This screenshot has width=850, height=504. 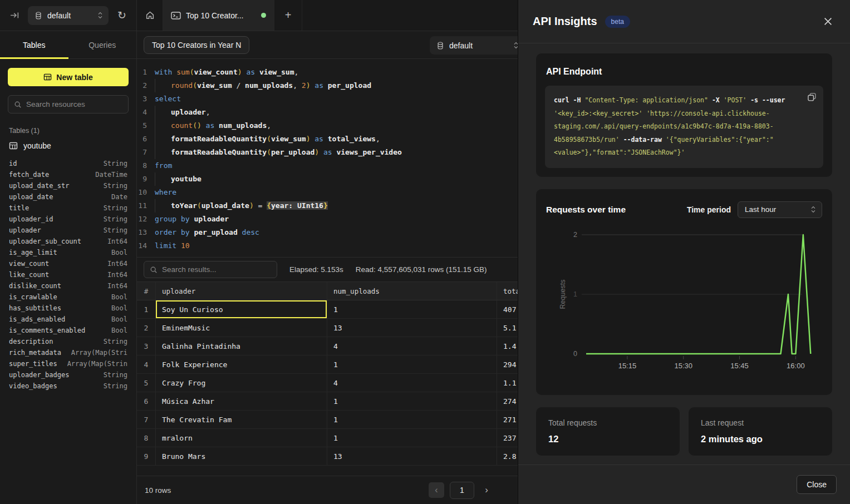 I want to click on total-views-cell: 407, so click(x=508, y=309).